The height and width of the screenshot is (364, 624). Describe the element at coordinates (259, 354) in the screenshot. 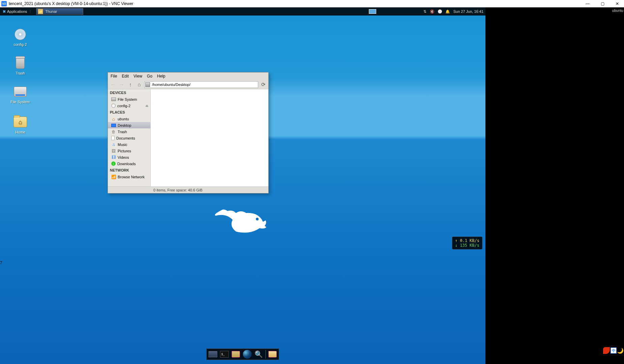

I see `dock-app-finder: 🔍` at that location.